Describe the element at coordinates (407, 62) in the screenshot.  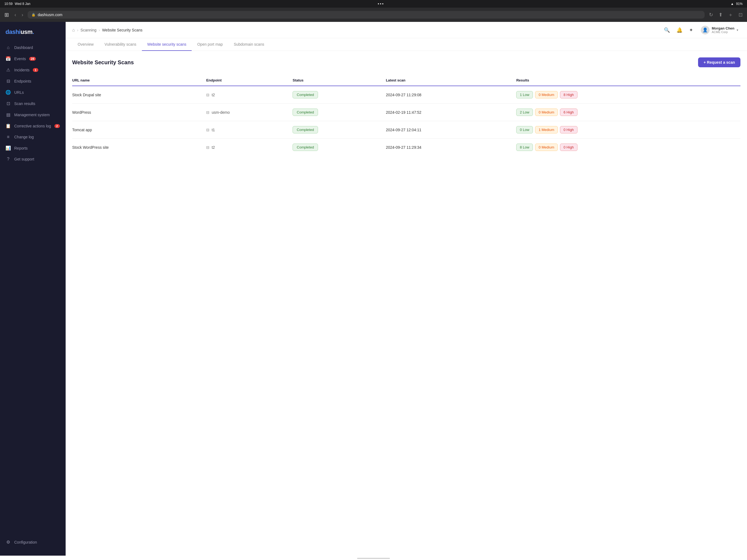
I see `page-header: Website Security Scans + Request a scan` at that location.